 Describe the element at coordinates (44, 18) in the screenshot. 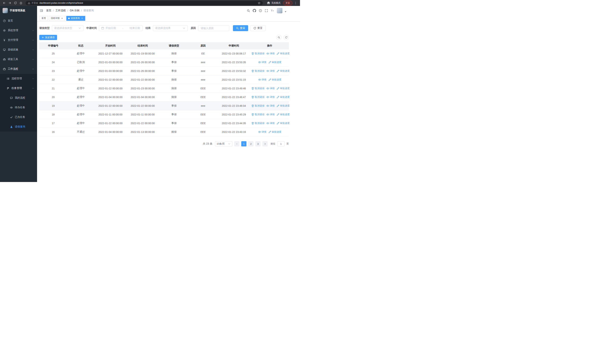

I see `tab: 首页` at that location.